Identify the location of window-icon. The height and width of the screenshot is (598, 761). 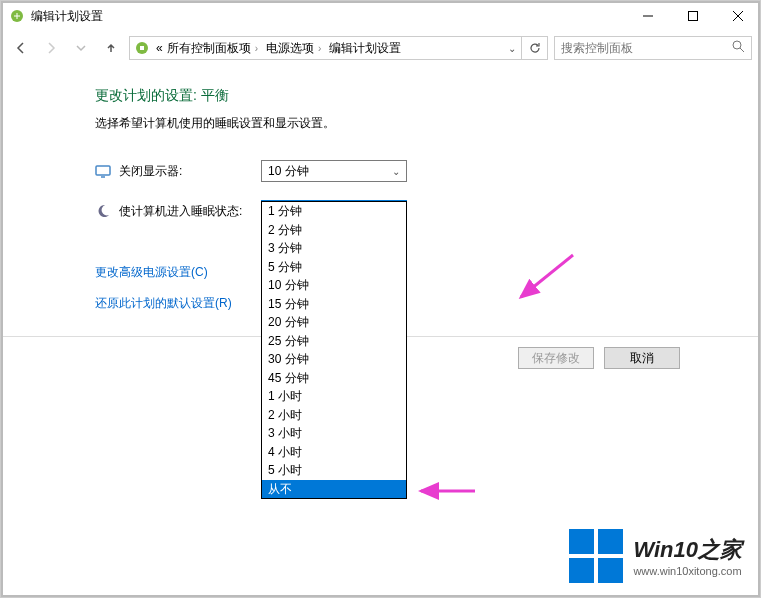
(17, 16).